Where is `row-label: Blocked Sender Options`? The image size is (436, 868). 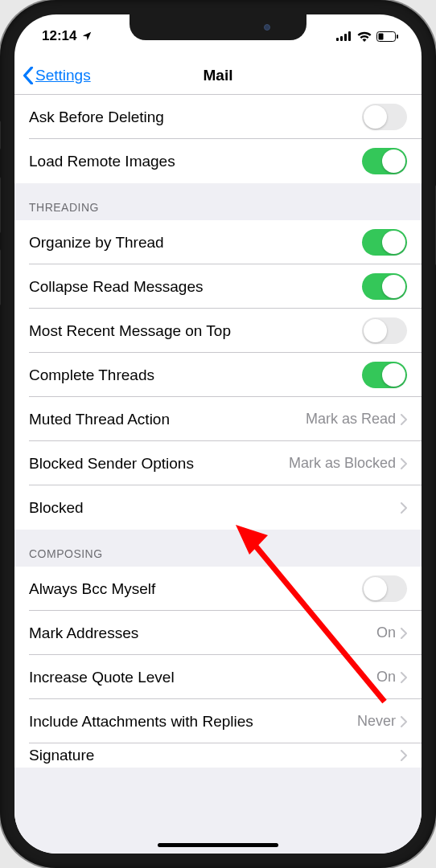 row-label: Blocked Sender Options is located at coordinates (159, 464).